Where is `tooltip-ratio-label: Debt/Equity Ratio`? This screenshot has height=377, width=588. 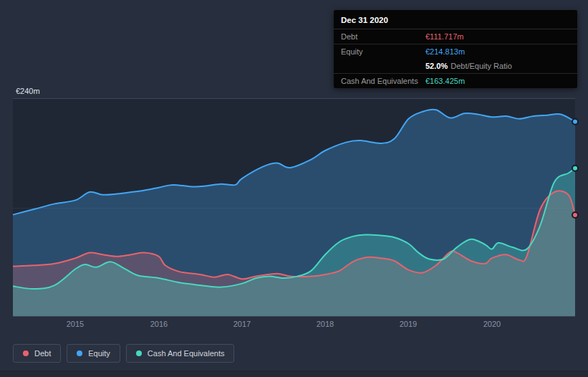
tooltip-ratio-label: Debt/Equity Ratio is located at coordinates (481, 66).